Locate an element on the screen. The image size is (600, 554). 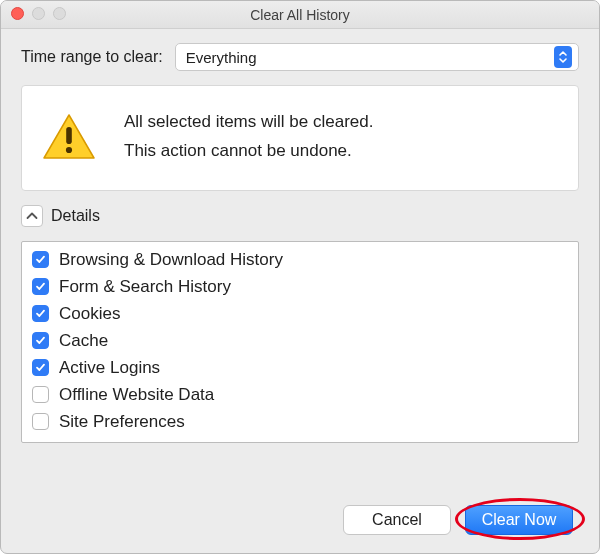
list-item: Browsing & Download History is located at coordinates (300, 260).